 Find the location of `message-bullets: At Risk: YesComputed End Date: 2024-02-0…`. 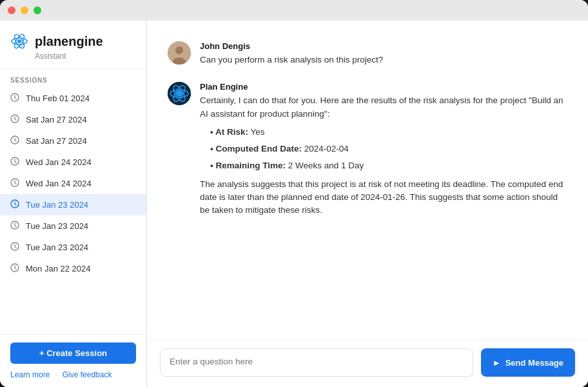

message-bullets: At Risk: YesComputed End Date: 2024-02-0… is located at coordinates (389, 150).